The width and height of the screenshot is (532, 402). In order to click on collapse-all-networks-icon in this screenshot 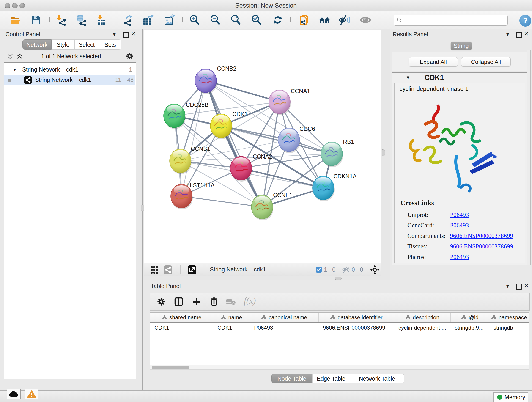, I will do `click(10, 57)`.